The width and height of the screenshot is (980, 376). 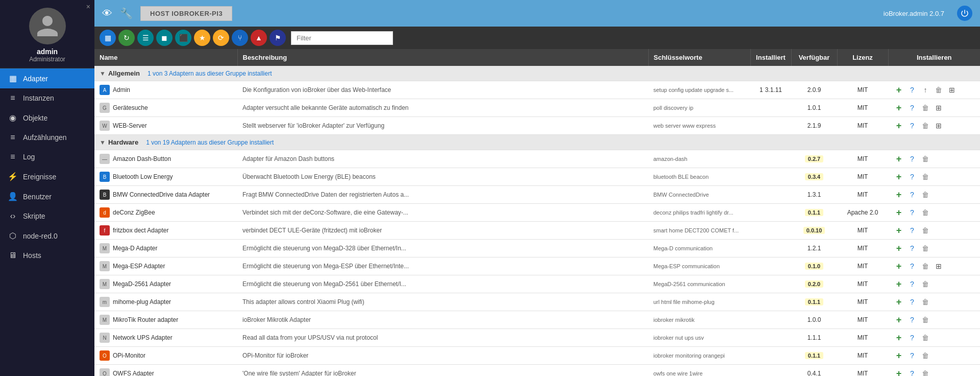 What do you see at coordinates (105, 230) in the screenshot?
I see `adapter-icon: f` at bounding box center [105, 230].